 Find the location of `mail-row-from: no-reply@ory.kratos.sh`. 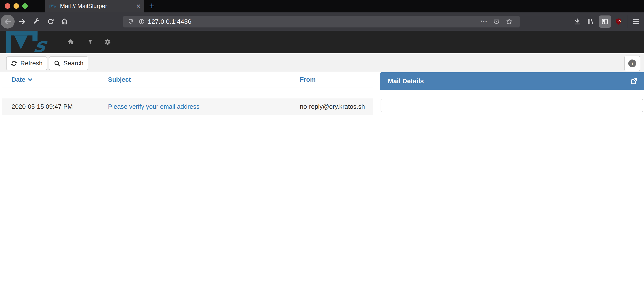

mail-row-from: no-reply@ory.kratos.sh is located at coordinates (332, 107).